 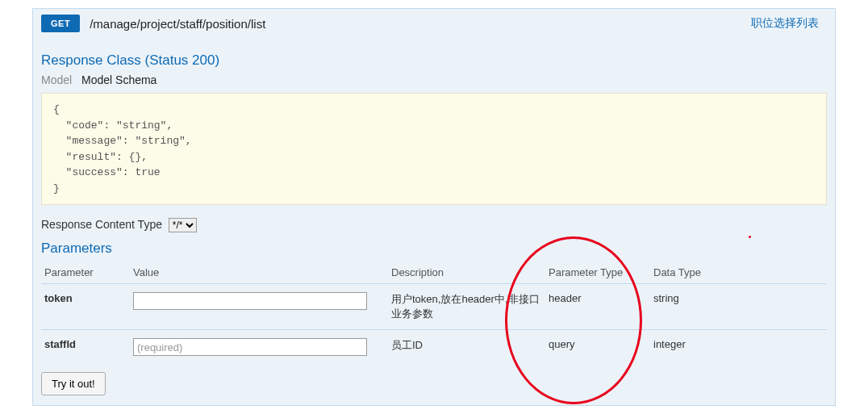 I want to click on tab-model-schema: Model Schema, so click(x=119, y=80).